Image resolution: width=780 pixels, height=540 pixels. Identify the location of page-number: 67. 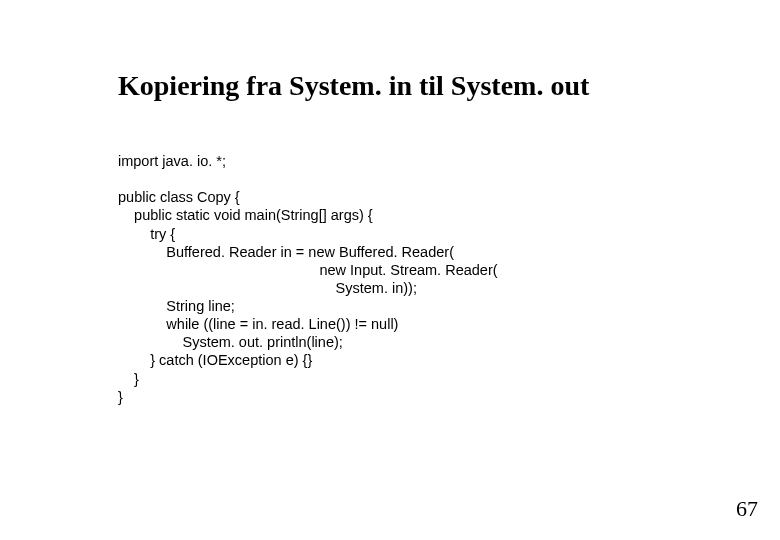
(747, 509).